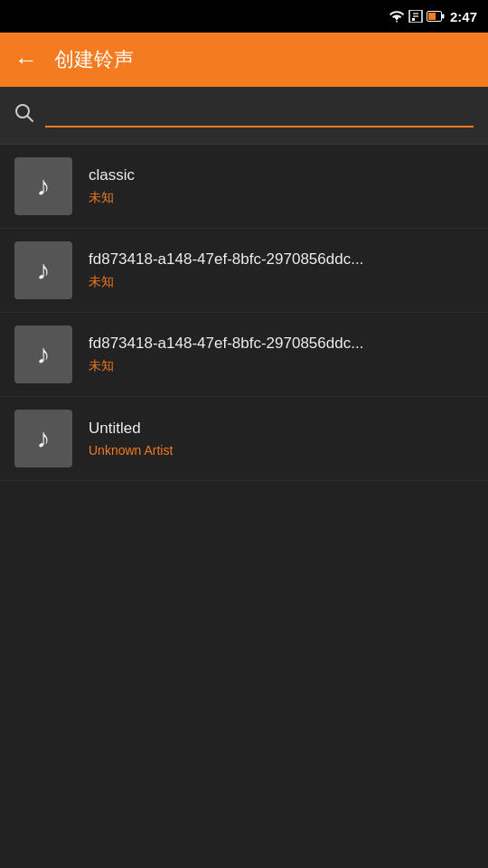  What do you see at coordinates (94, 60) in the screenshot?
I see `page-title: 创建铃声` at bounding box center [94, 60].